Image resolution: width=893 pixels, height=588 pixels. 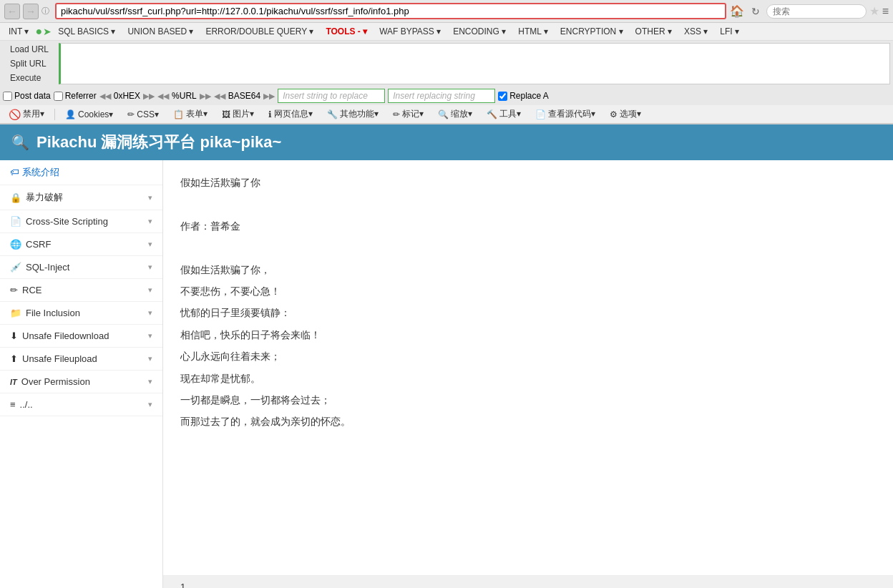 I want to click on xss-label: 📄 Cross-Site Scripting, so click(x=59, y=222).